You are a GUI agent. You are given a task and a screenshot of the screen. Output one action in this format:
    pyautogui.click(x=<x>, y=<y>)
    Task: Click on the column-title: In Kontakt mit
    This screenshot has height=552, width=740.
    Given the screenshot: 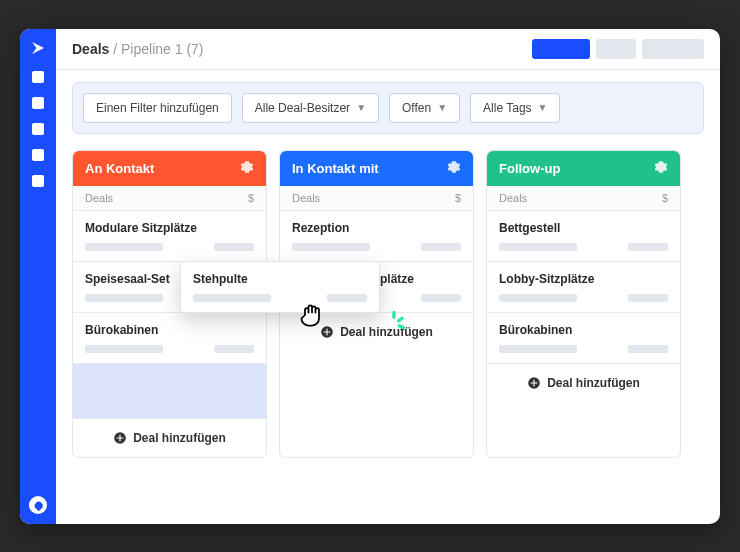 What is the action you would take?
    pyautogui.click(x=336, y=168)
    